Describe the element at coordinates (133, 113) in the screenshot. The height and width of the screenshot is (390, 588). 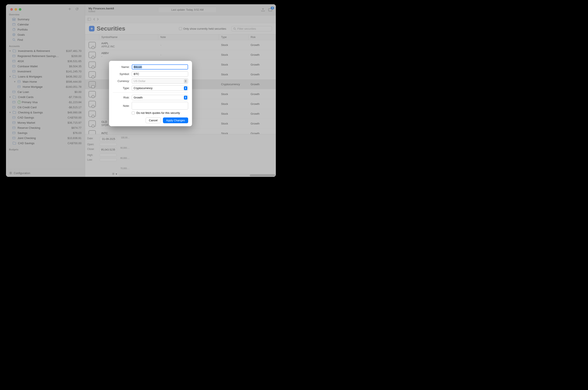
I see `no-fetch-checkbox` at that location.